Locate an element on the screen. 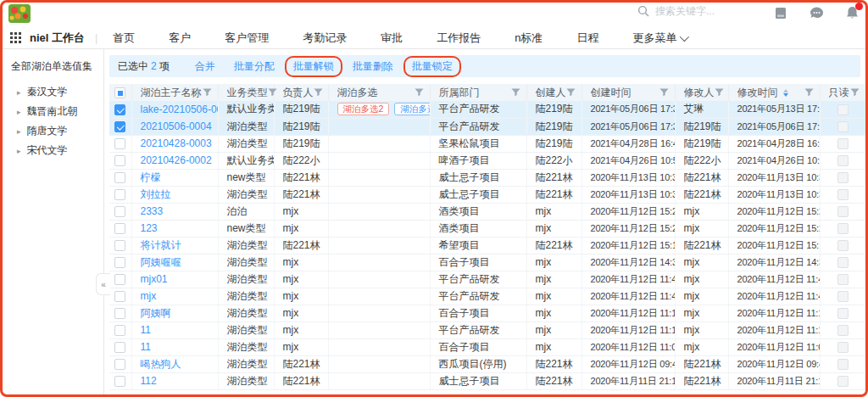 The height and width of the screenshot is (397, 868). more-menu: 更多菜单 is located at coordinates (659, 38).